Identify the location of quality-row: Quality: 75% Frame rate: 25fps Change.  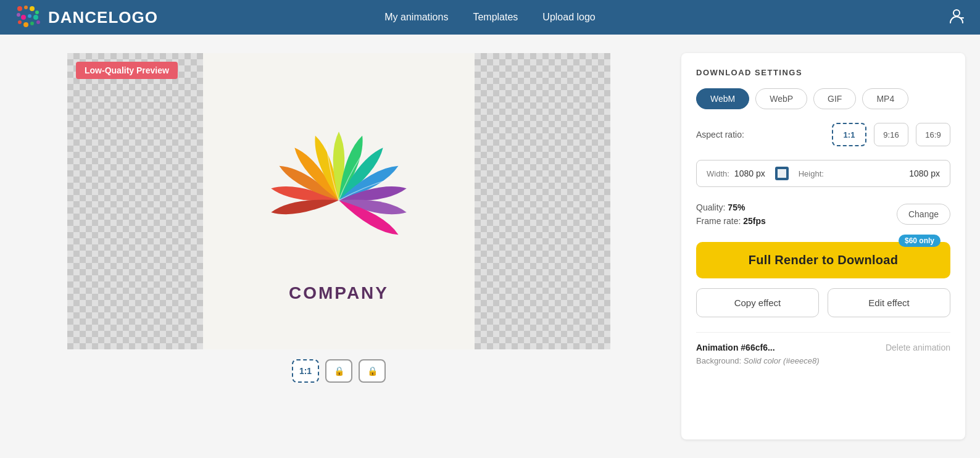
(823, 215).